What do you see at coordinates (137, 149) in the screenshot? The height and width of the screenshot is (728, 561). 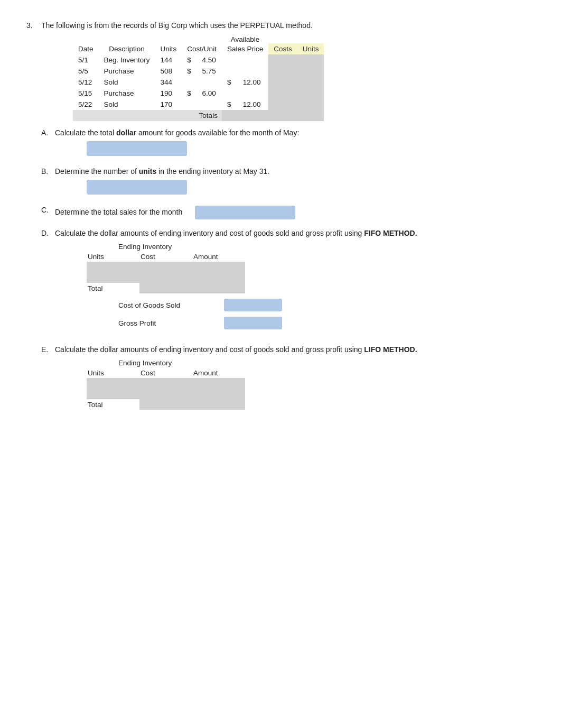 I see `part-a-answer-box` at bounding box center [137, 149].